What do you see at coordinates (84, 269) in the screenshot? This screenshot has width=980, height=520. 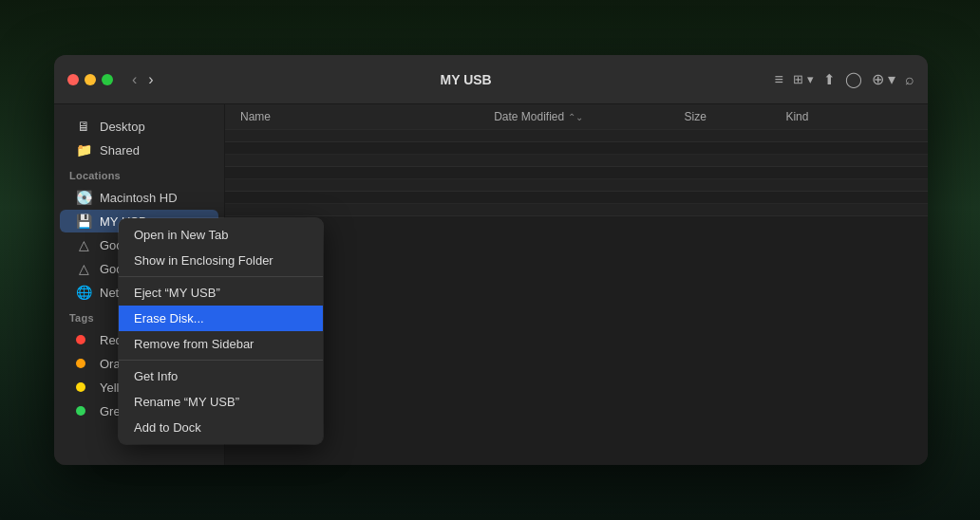 I see `cloud-icon-2: △` at bounding box center [84, 269].